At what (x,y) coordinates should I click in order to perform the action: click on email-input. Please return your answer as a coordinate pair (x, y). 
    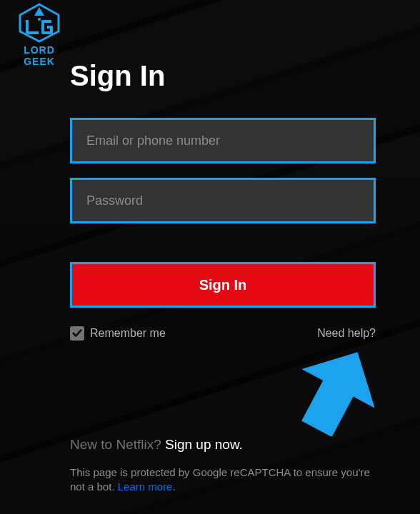
    Looking at the image, I should click on (223, 141).